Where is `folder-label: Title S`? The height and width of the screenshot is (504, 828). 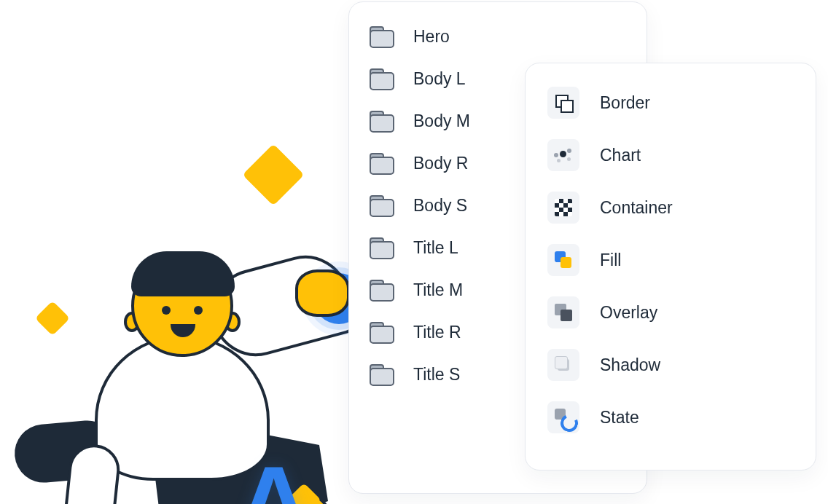 folder-label: Title S is located at coordinates (437, 374).